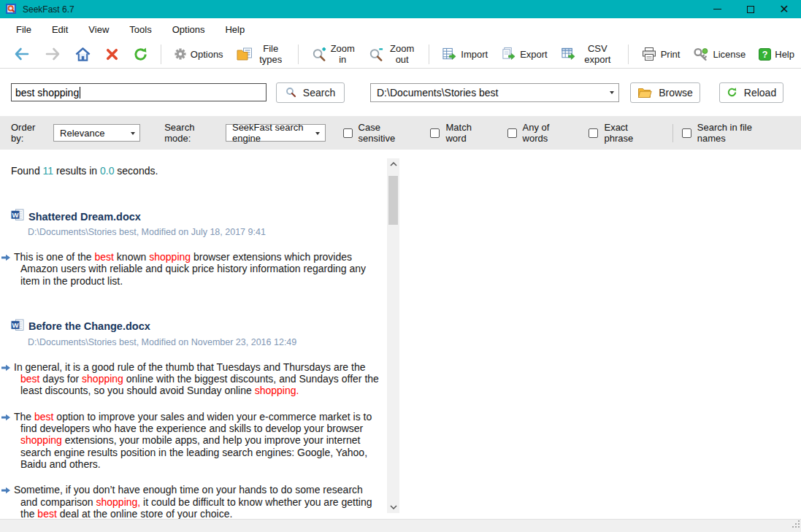 The height and width of the screenshot is (532, 801). I want to click on checkbox-label: Case sensitive, so click(384, 133).